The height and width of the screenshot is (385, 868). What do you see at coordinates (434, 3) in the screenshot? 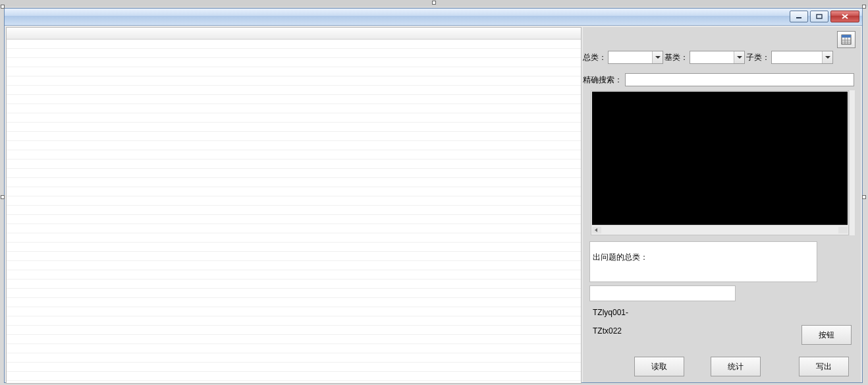
I see `designer-ruler` at bounding box center [434, 3].